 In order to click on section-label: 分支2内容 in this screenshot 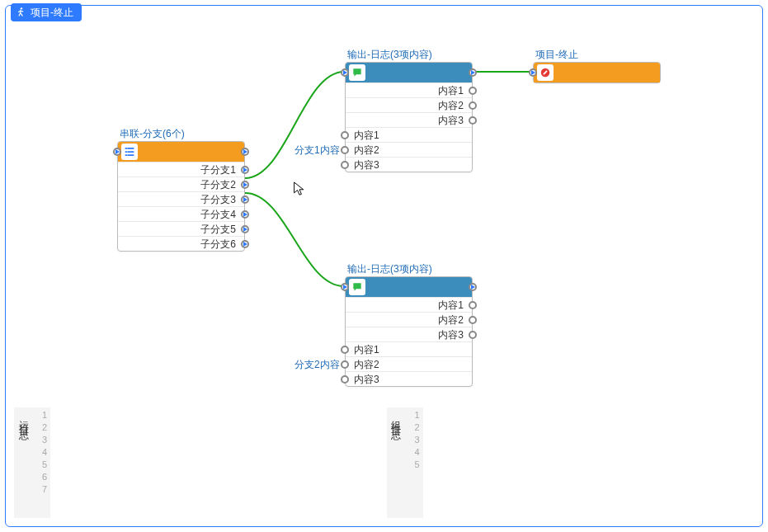, I will do `click(317, 365)`.